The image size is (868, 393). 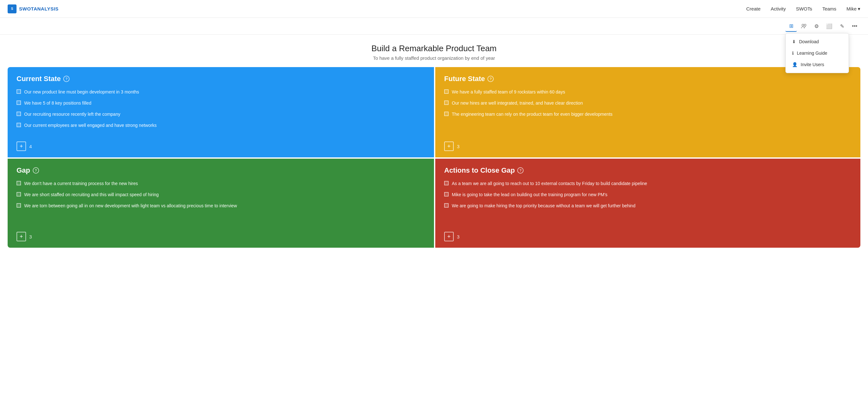 What do you see at coordinates (21, 146) in the screenshot?
I see `add-current-state-button: +` at bounding box center [21, 146].